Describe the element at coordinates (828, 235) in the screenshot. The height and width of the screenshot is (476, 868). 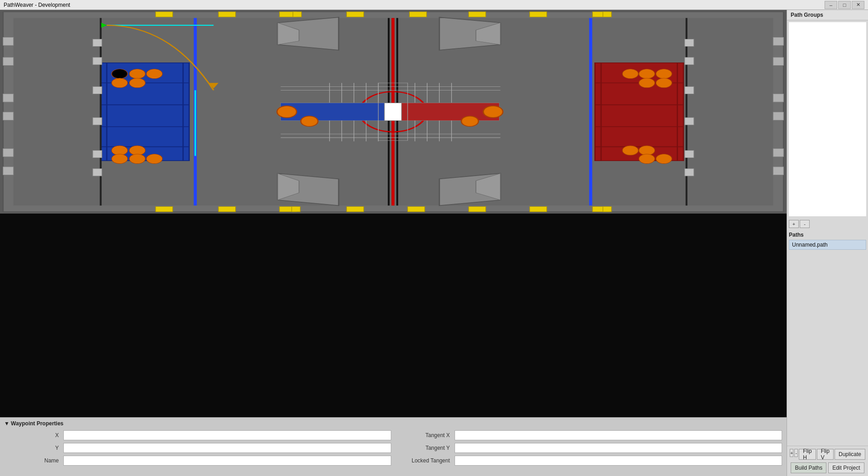
I see `paths-label: Paths` at that location.